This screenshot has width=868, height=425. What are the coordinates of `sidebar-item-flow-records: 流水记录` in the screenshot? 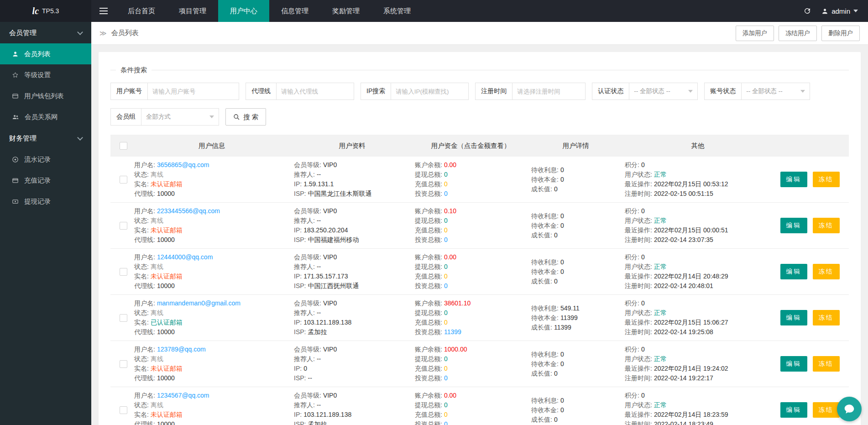 It's located at (46, 159).